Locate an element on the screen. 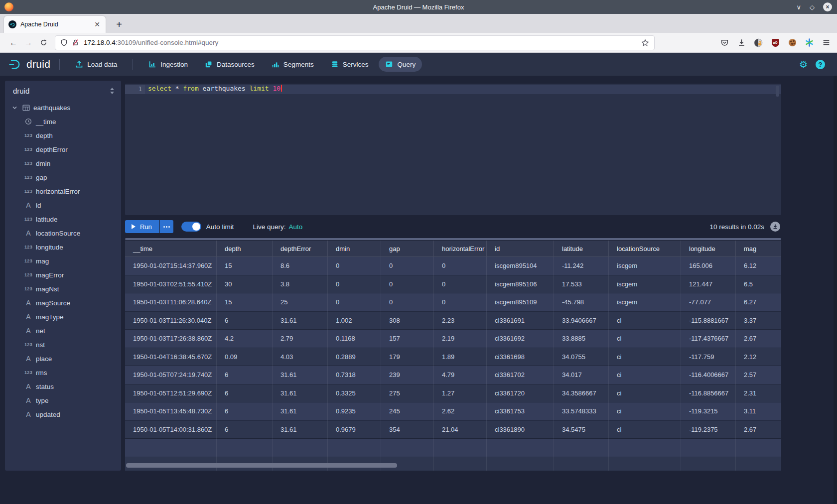 Image resolution: width=837 pixels, height=504 pixels. nav-item-segments: Segments is located at coordinates (293, 64).